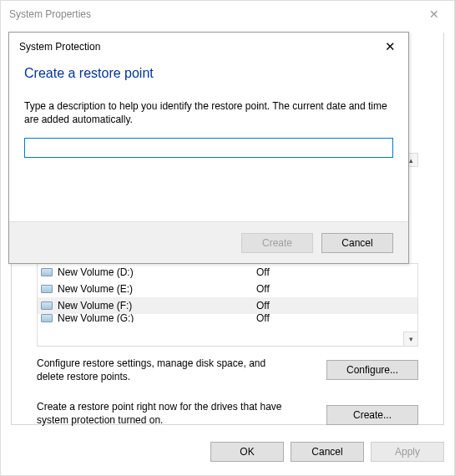  What do you see at coordinates (247, 452) in the screenshot?
I see `ok-button: OK` at bounding box center [247, 452].